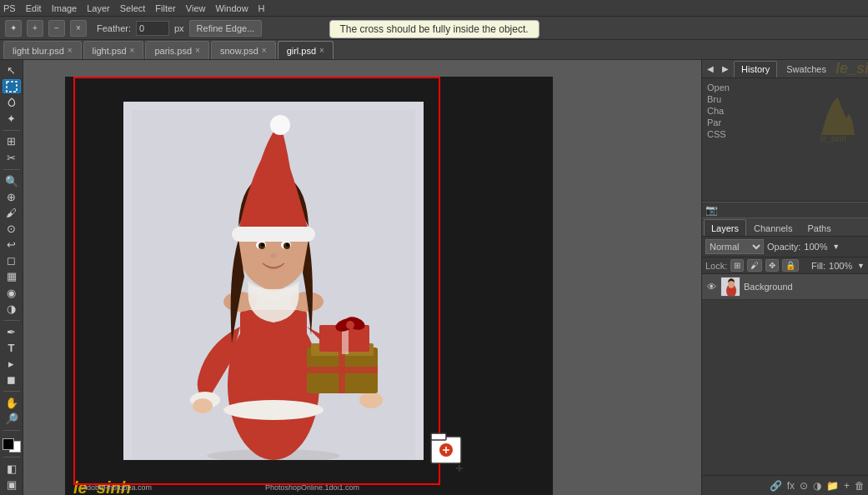  I want to click on eraser-tool: ◻, so click(12, 260).